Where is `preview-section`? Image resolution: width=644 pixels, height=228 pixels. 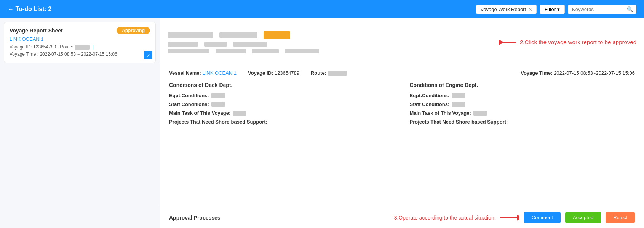
preview-section is located at coordinates (324, 42).